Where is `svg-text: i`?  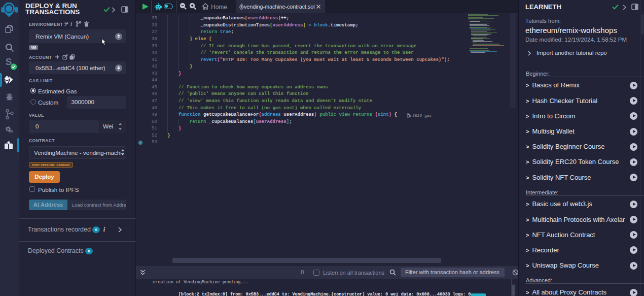 svg-text: i is located at coordinates (71, 24).